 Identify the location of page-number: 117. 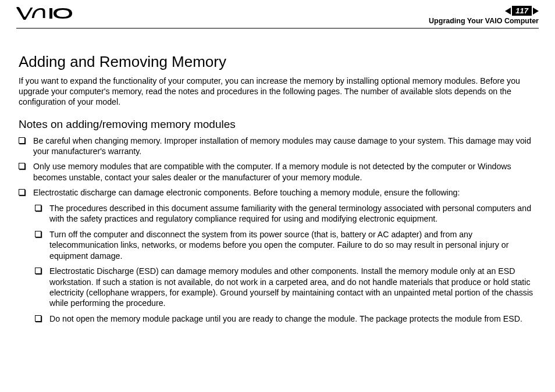
(522, 10).